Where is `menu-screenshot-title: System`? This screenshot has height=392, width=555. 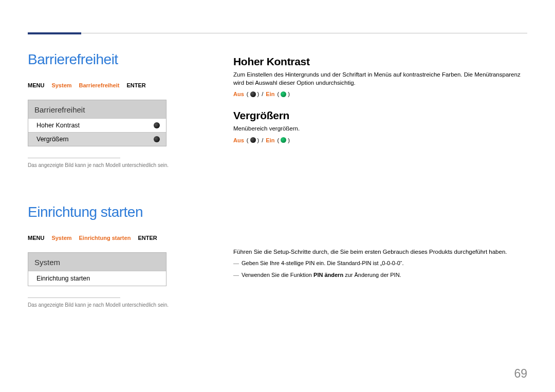 menu-screenshot-title: System is located at coordinates (97, 262).